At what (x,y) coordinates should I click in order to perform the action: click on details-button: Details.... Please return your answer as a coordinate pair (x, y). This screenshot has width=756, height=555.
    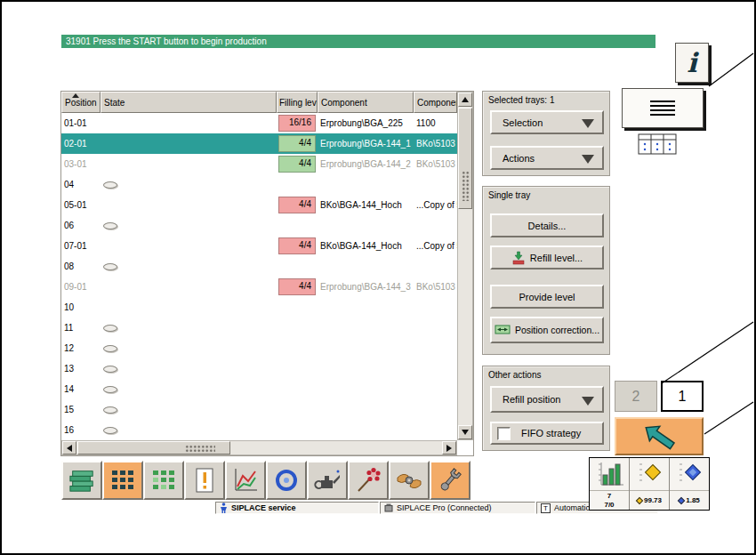
    Looking at the image, I should click on (547, 226).